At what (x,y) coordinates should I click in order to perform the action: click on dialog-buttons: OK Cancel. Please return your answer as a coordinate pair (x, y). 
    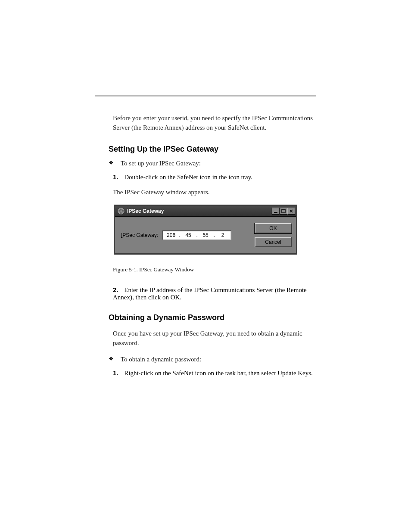
    Looking at the image, I should click on (273, 235).